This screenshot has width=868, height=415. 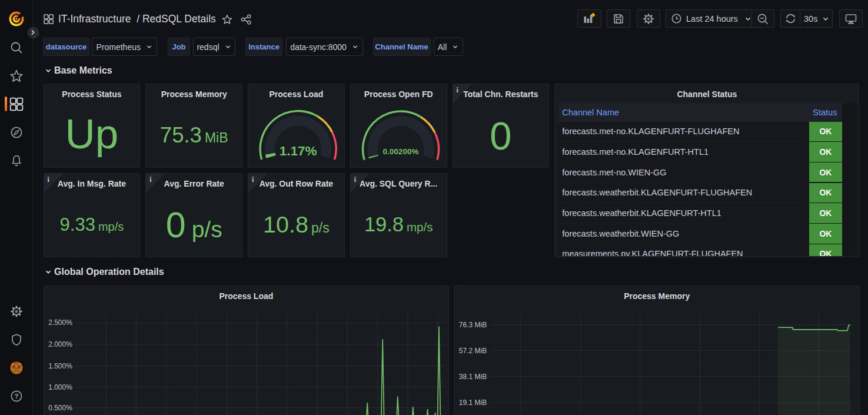 I want to click on svg-text: 19.1 MiB, so click(x=473, y=403).